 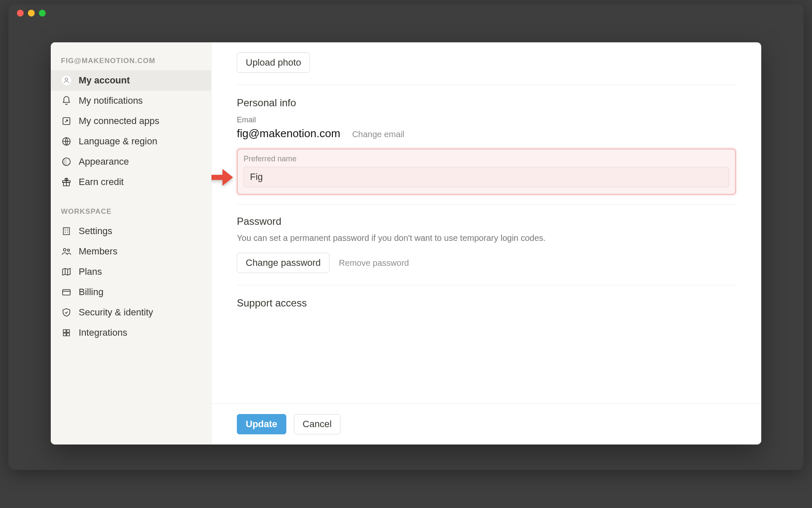 What do you see at coordinates (66, 101) in the screenshot?
I see `bell-icon` at bounding box center [66, 101].